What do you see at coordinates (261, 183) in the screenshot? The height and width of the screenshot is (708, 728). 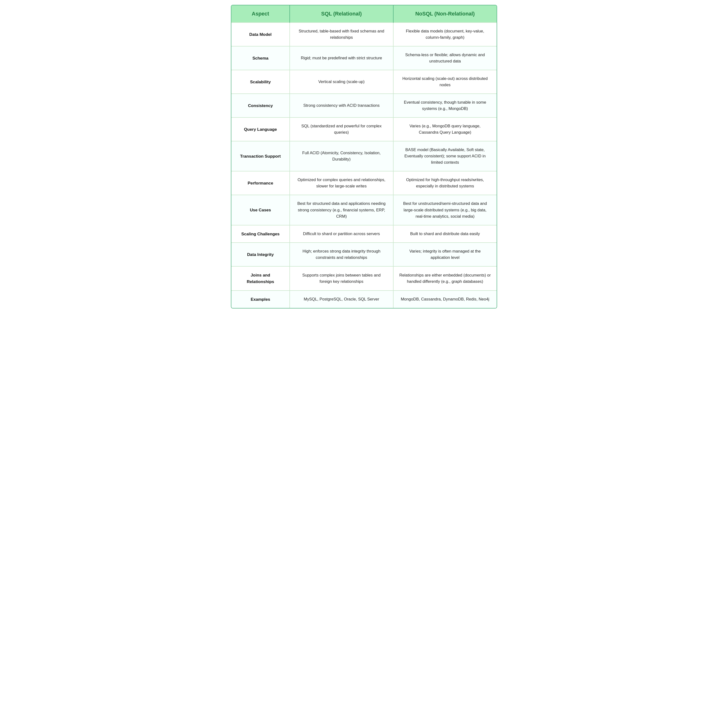 I see `aspect-cell: Performance` at bounding box center [261, 183].